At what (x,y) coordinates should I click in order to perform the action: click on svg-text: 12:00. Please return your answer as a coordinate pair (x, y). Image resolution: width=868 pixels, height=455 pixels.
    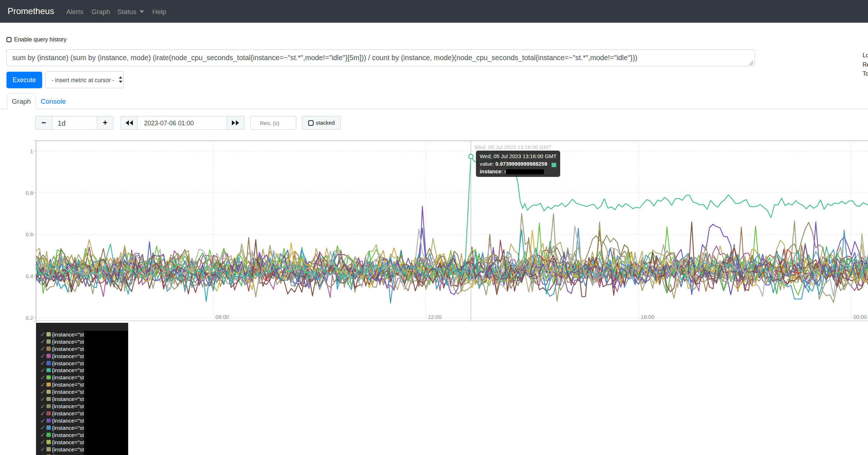
    Looking at the image, I should click on (435, 317).